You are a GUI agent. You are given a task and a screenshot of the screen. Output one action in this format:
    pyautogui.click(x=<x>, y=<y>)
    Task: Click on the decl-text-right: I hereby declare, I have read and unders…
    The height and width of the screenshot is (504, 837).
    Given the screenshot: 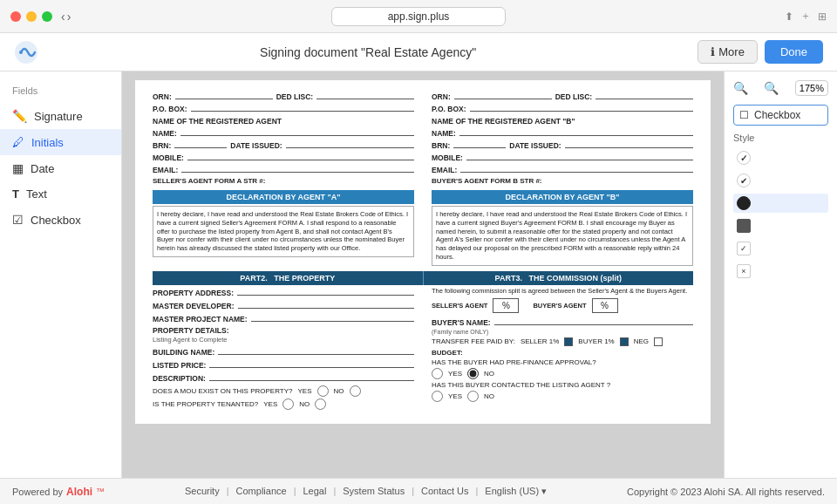 What is the action you would take?
    pyautogui.click(x=562, y=235)
    